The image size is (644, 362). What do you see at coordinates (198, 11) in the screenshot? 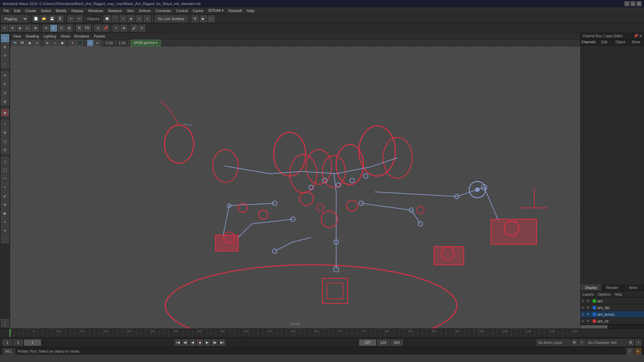
I see `menu-cache: Cache` at bounding box center [198, 11].